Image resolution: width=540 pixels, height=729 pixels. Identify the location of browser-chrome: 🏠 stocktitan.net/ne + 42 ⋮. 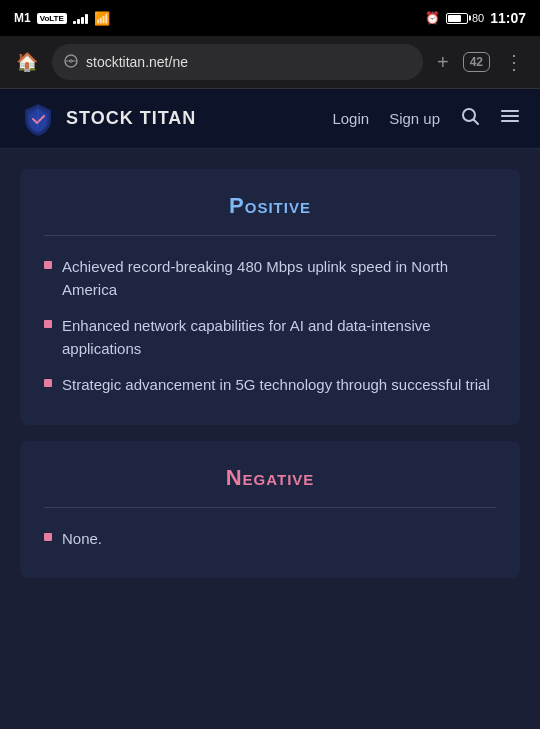
(270, 62).